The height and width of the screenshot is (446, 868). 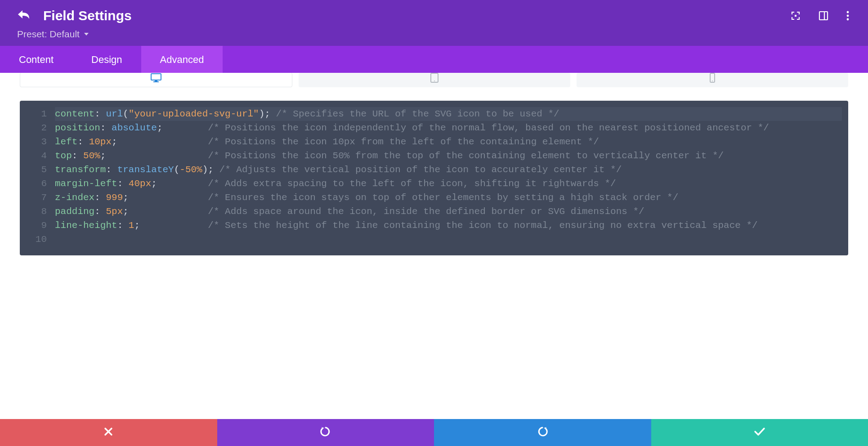 What do you see at coordinates (448, 226) in the screenshot?
I see `code-content: line-height: 1; /* Sets the height of th…` at bounding box center [448, 226].